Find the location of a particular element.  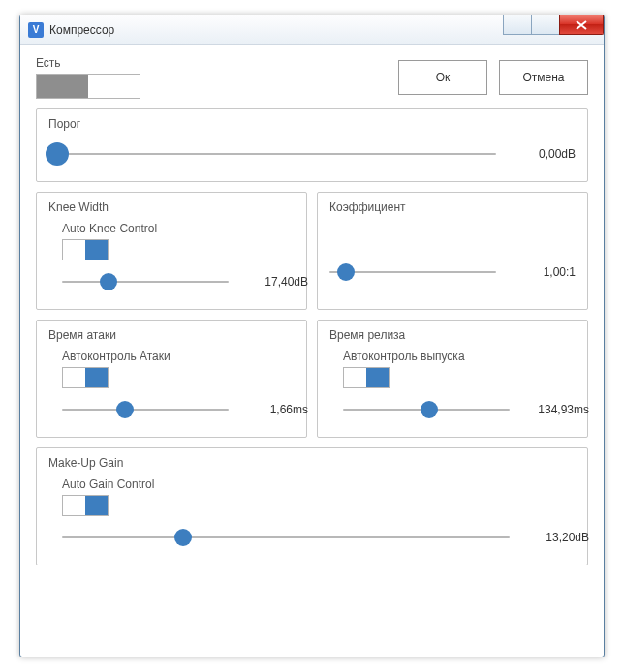

attack-thumb is located at coordinates (125, 410).